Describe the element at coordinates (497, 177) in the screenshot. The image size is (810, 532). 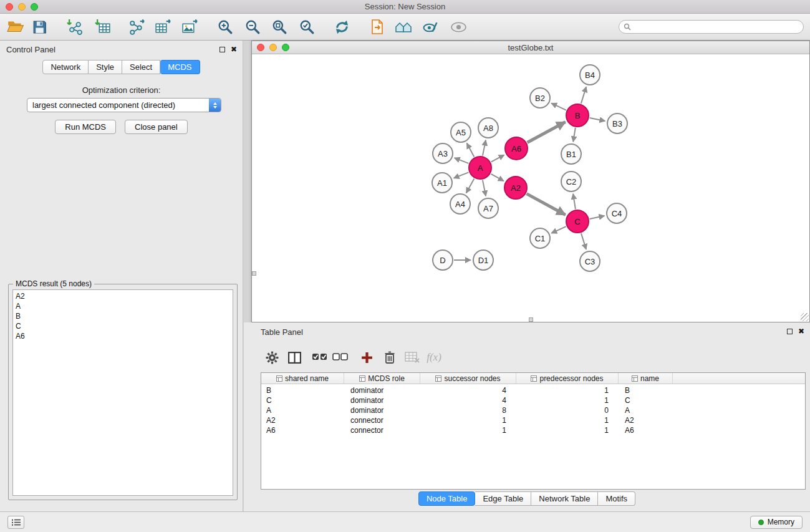
I see `network-edge-A-A2` at that location.